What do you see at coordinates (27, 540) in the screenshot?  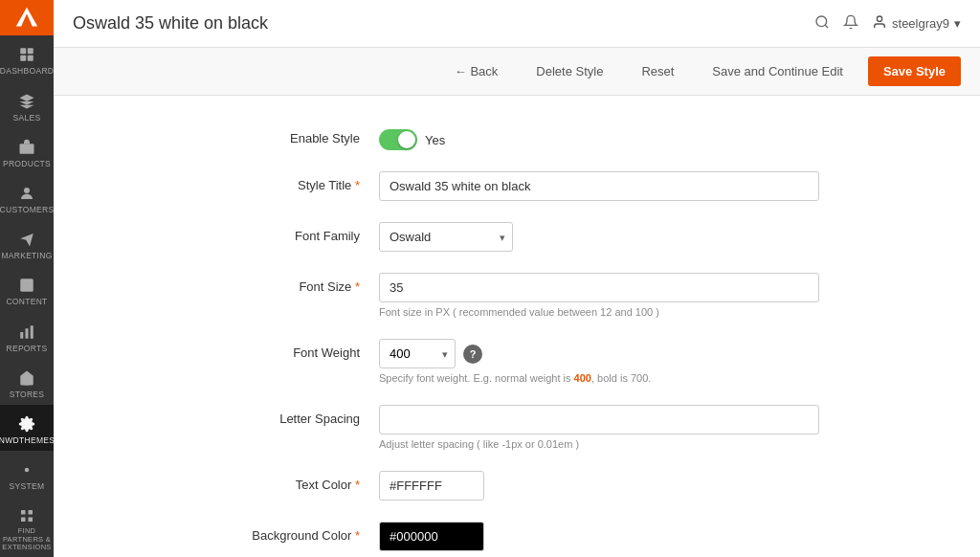 I see `sidebar-item-find-label: FIND PARTNERS & EXTENSIONS` at bounding box center [27, 540].